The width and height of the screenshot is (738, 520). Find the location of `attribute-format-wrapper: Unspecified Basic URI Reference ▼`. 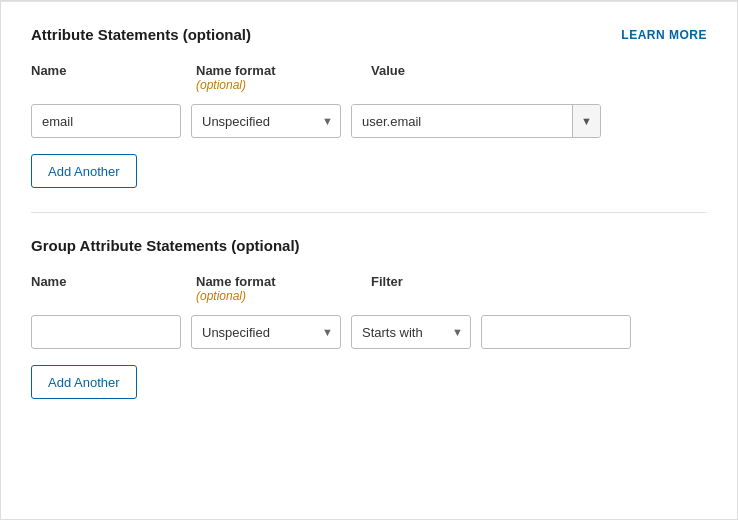

attribute-format-wrapper: Unspecified Basic URI Reference ▼ is located at coordinates (266, 121).